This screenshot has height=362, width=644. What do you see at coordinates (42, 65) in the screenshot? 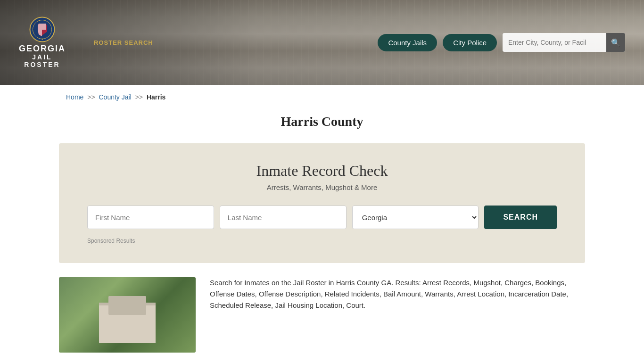
I see `logo-text-roster: ROSTER` at bounding box center [42, 65].